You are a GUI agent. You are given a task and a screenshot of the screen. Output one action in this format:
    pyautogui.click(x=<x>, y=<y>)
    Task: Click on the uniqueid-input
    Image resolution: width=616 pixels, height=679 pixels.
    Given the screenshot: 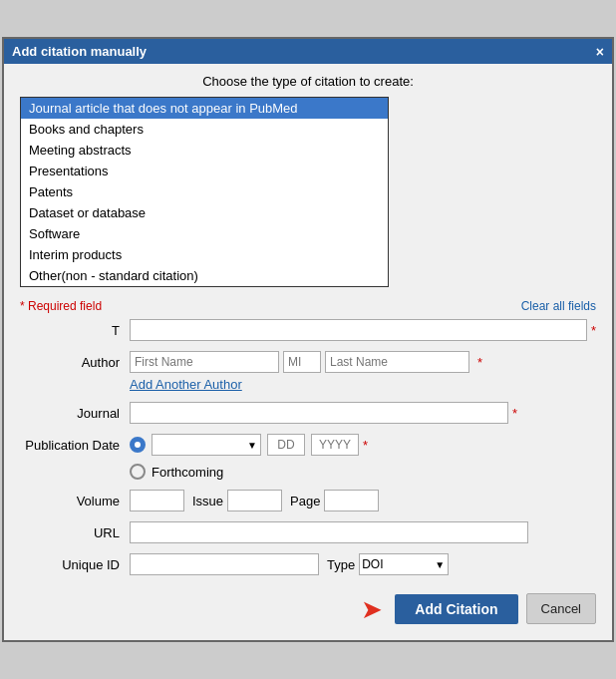 What is the action you would take?
    pyautogui.click(x=224, y=564)
    